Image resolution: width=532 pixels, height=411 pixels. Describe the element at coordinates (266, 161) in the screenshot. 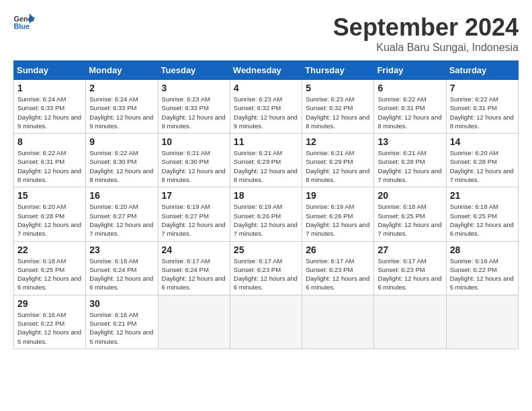

I see `calendar-row: 8Sunrise: 6:22 AMSunset: 6:31 PMDaylight…` at that location.